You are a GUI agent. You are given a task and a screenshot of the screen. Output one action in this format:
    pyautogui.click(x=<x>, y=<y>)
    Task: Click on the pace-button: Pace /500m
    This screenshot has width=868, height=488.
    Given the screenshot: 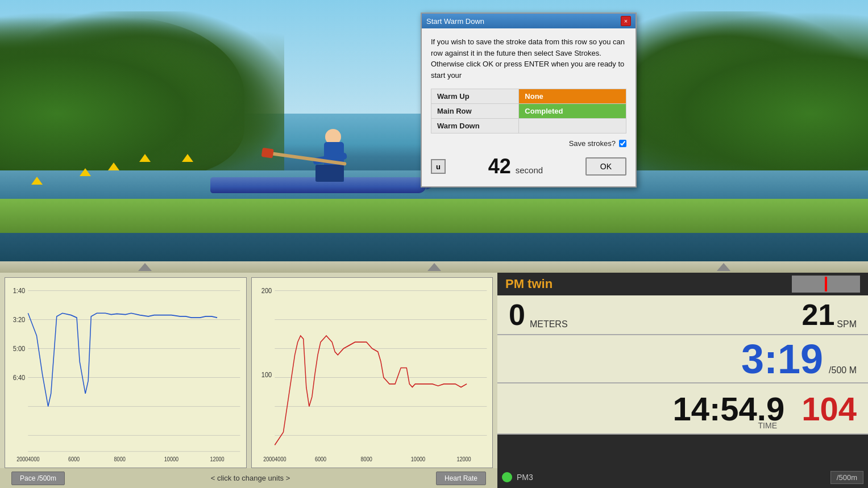 What is the action you would take?
    pyautogui.click(x=38, y=478)
    